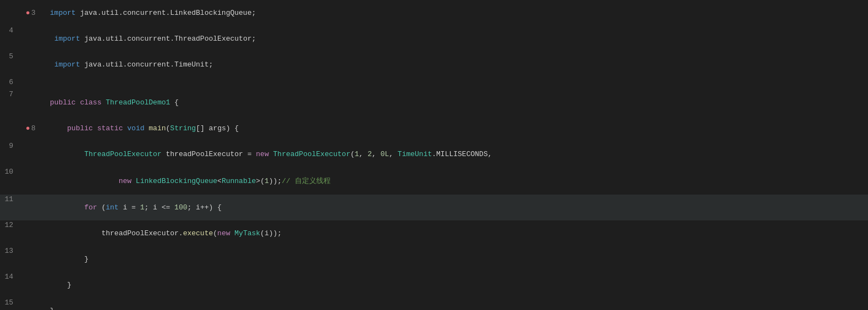 This screenshot has width=868, height=310. I want to click on line-content-9: ThreadPoolExecutor threadPoolExecutor = …, so click(445, 154).